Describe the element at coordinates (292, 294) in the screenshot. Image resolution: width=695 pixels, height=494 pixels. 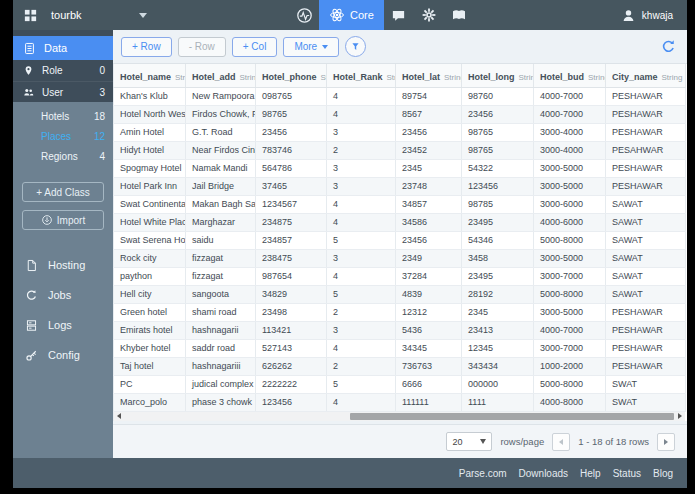
I see `table-cell: 34829` at that location.